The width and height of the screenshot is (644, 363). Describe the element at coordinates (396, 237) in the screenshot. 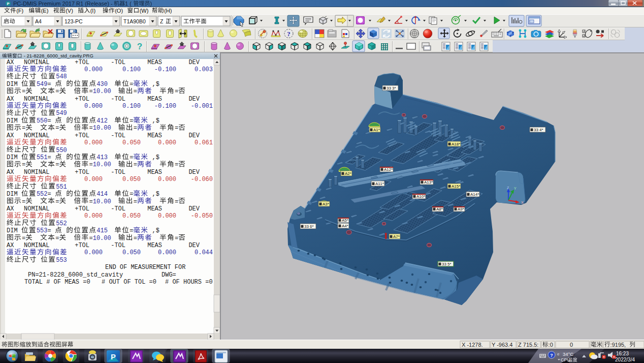

I see `svg-text: A7*` at that location.